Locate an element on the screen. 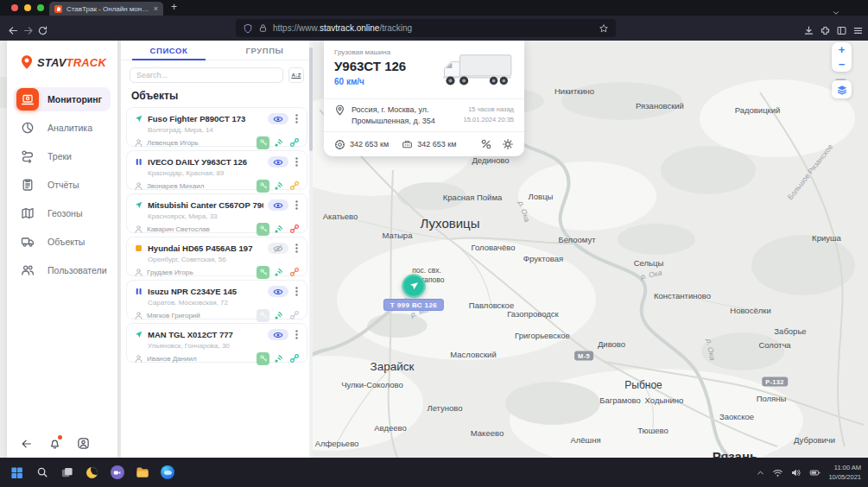 The image size is (868, 487). edge-browser-icon is located at coordinates (168, 473).